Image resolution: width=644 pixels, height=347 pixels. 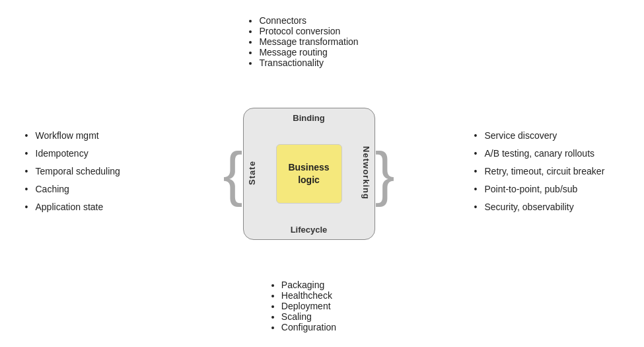 What do you see at coordinates (309, 317) in the screenshot?
I see `list-item: Scaling` at bounding box center [309, 317].